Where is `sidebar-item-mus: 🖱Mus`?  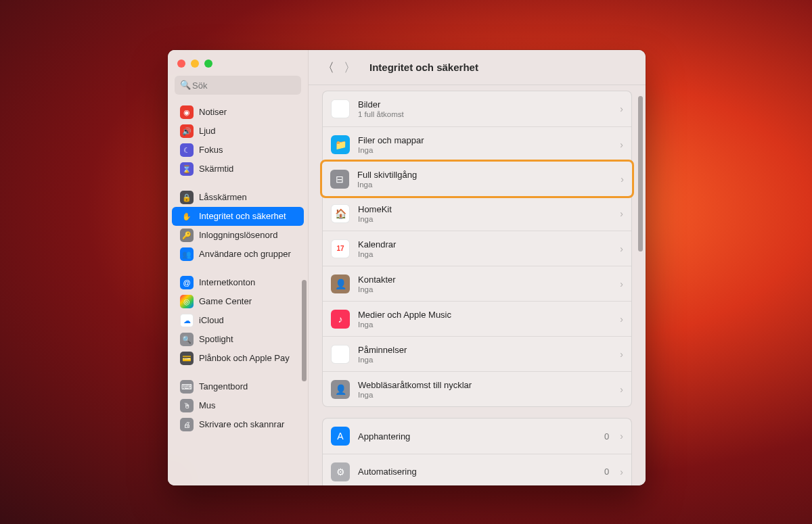
sidebar-item-mus: 🖱Mus is located at coordinates (238, 406).